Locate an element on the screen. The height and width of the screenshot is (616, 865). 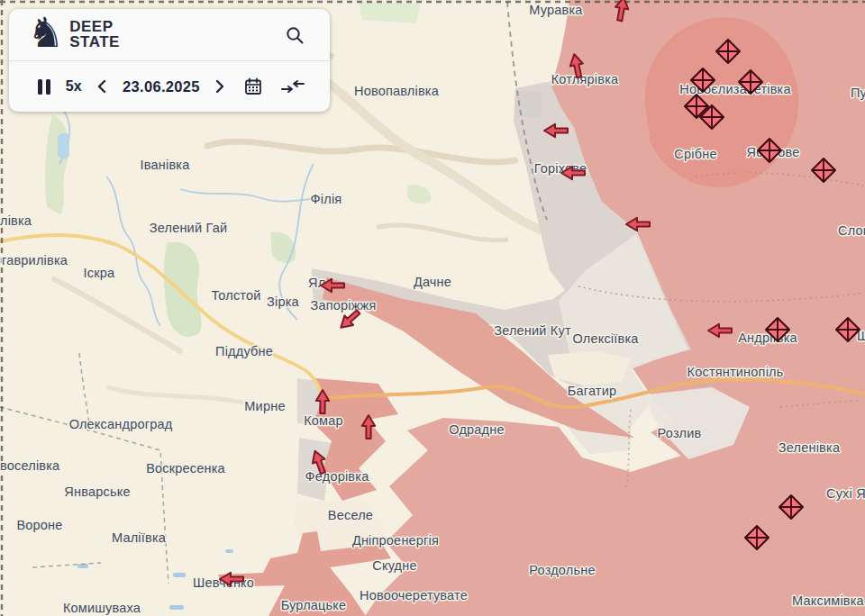
place-label: Муравка is located at coordinates (556, 10).